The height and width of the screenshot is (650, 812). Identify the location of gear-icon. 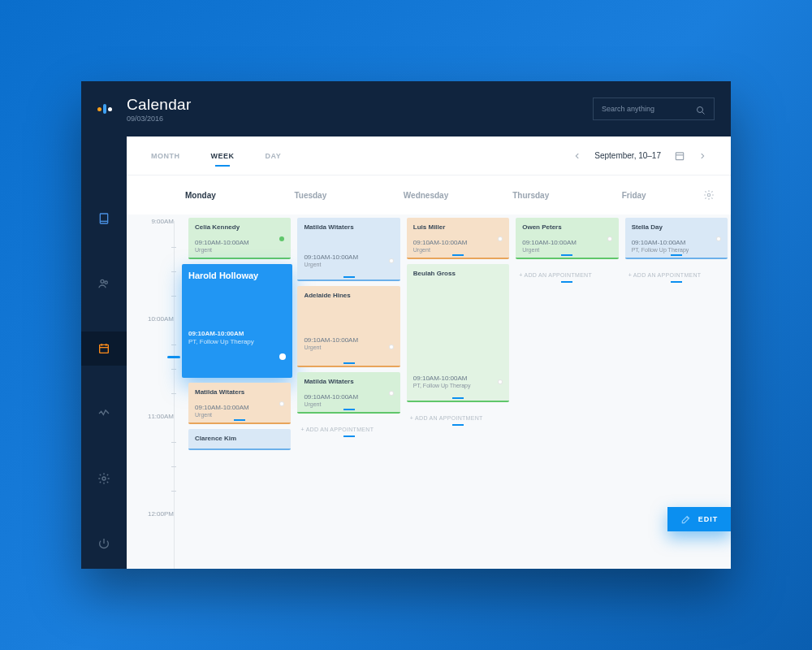
(104, 479).